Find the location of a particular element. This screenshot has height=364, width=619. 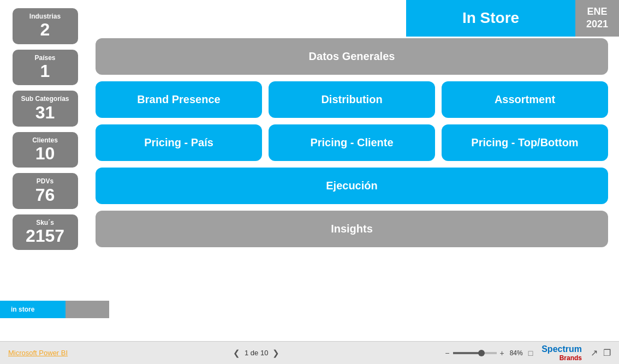

sidebar: Industrias 2 Países 1 Sub Categorías 31 … is located at coordinates (45, 170).